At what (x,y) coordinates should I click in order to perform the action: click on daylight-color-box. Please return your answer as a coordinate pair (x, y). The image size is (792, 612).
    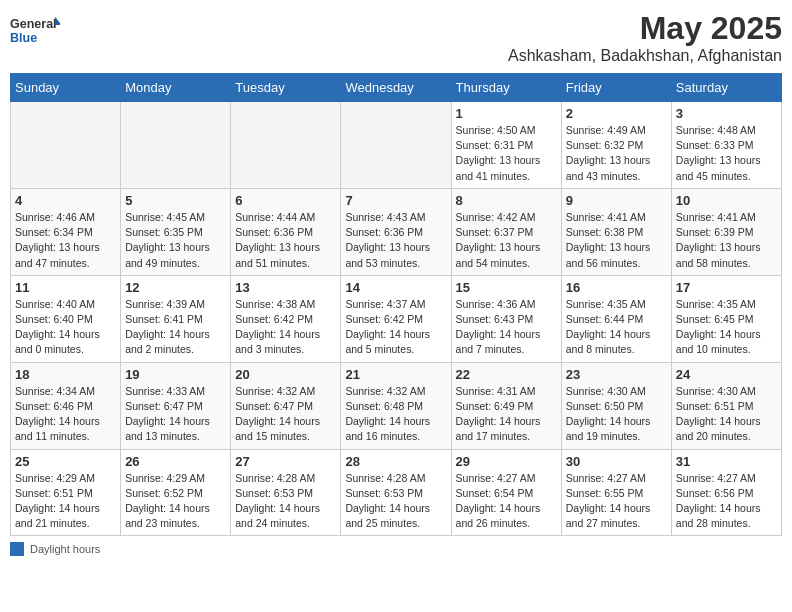
    Looking at the image, I should click on (17, 549).